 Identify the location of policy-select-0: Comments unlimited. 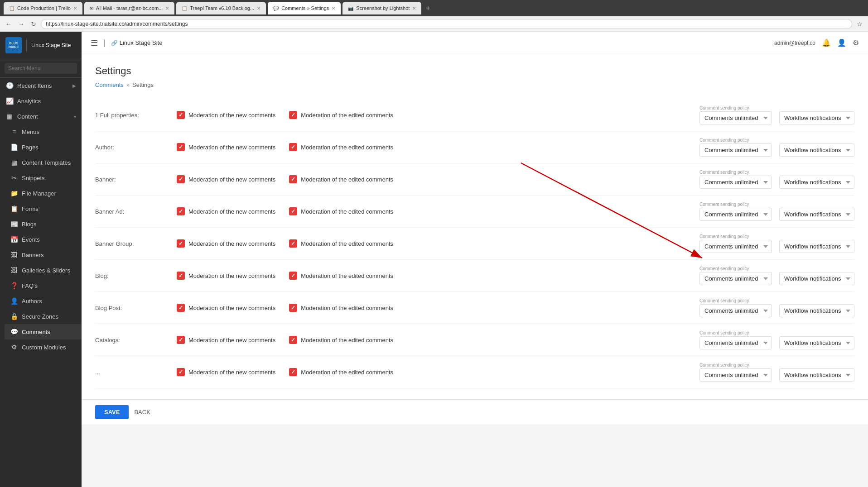
(736, 118).